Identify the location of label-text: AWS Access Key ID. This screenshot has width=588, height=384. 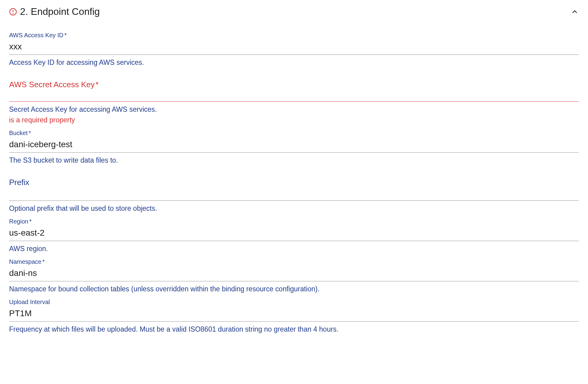
(36, 35).